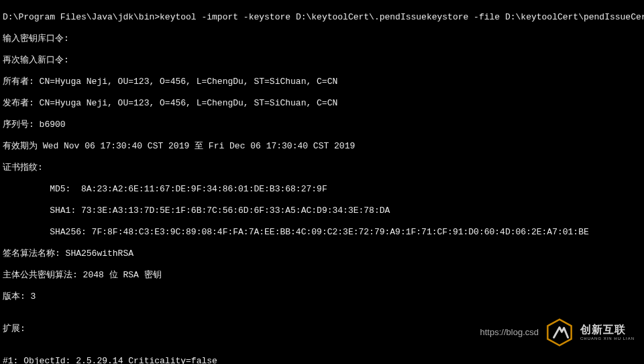 This screenshot has width=644, height=364. I want to click on output-line: 序列号: b6900, so click(322, 125).